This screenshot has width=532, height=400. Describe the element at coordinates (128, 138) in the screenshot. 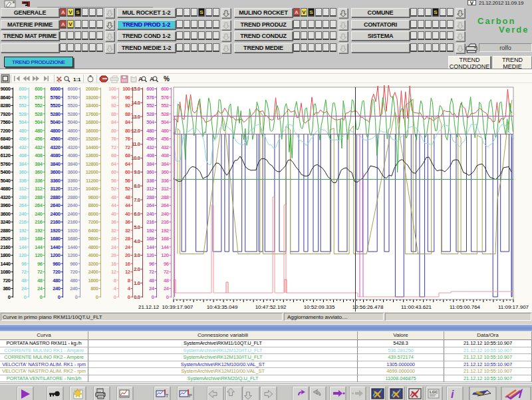

I see `svg-text: 76` at that location.